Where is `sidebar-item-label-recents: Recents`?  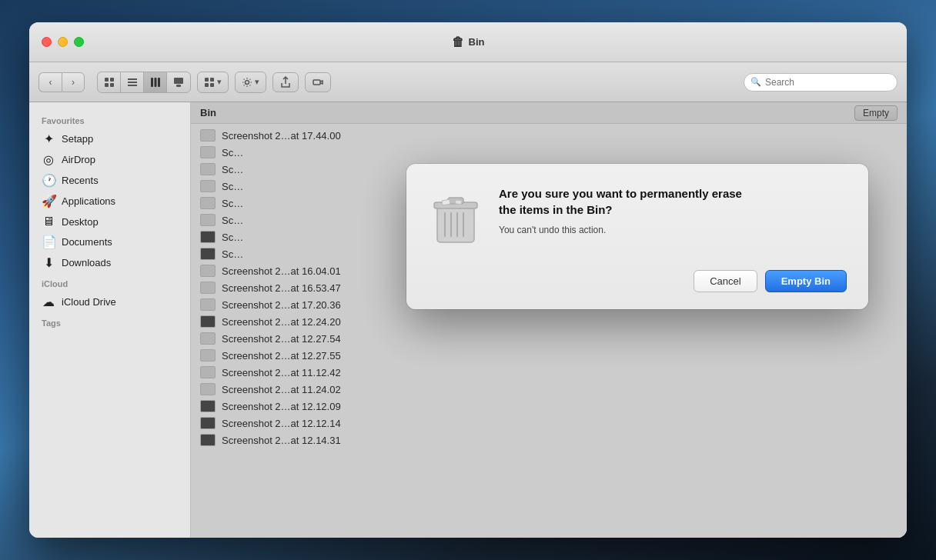
sidebar-item-label-recents: Recents is located at coordinates (80, 180).